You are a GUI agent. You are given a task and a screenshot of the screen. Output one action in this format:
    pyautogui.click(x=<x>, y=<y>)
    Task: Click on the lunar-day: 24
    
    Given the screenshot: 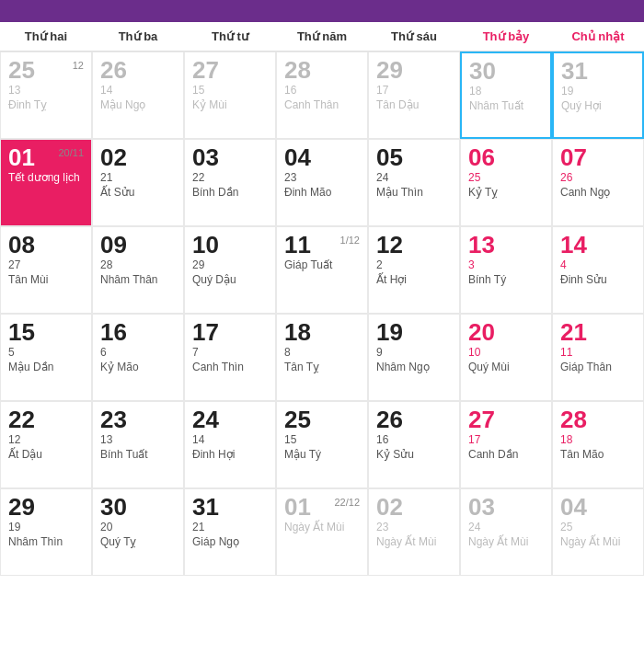 What is the action you would take?
    pyautogui.click(x=506, y=527)
    